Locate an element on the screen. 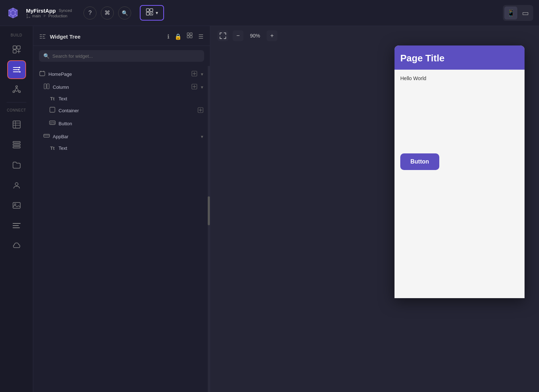 This screenshot has width=539, height=392. zoom-in-button: + is located at coordinates (272, 36).